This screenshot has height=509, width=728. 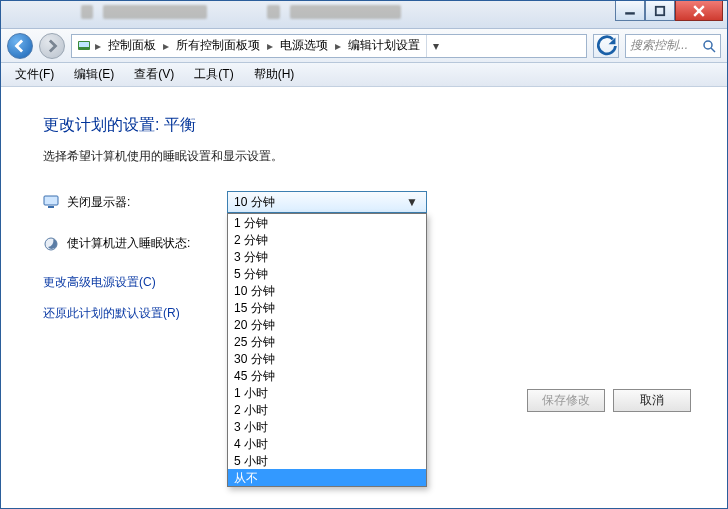 What do you see at coordinates (132, 46) in the screenshot?
I see `breadcrumb-item: 控制面板` at bounding box center [132, 46].